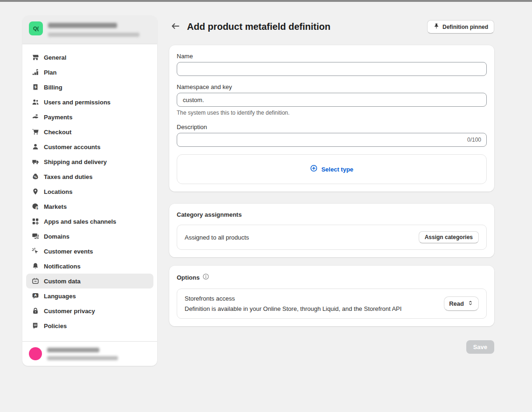  Describe the element at coordinates (35, 221) in the screenshot. I see `apps-grid-icon` at that location.